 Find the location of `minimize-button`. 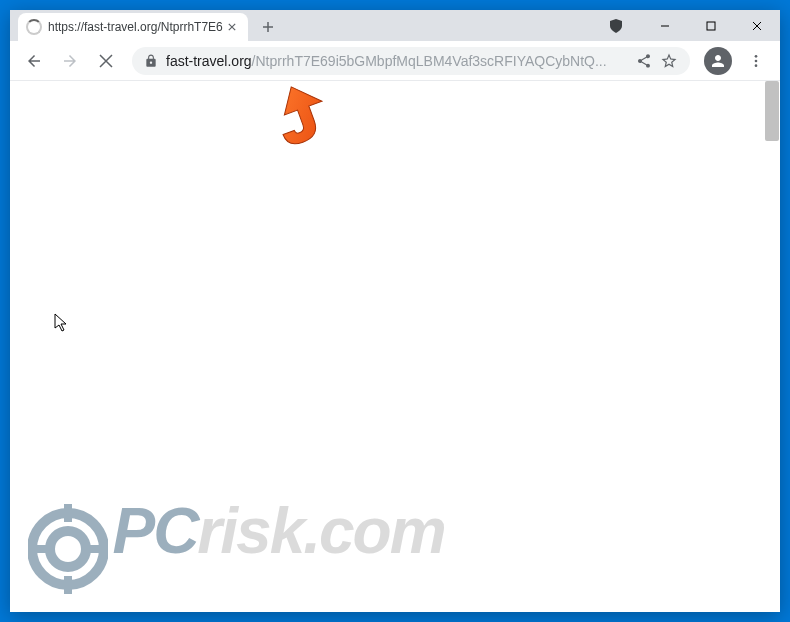

minimize-button is located at coordinates (665, 26).